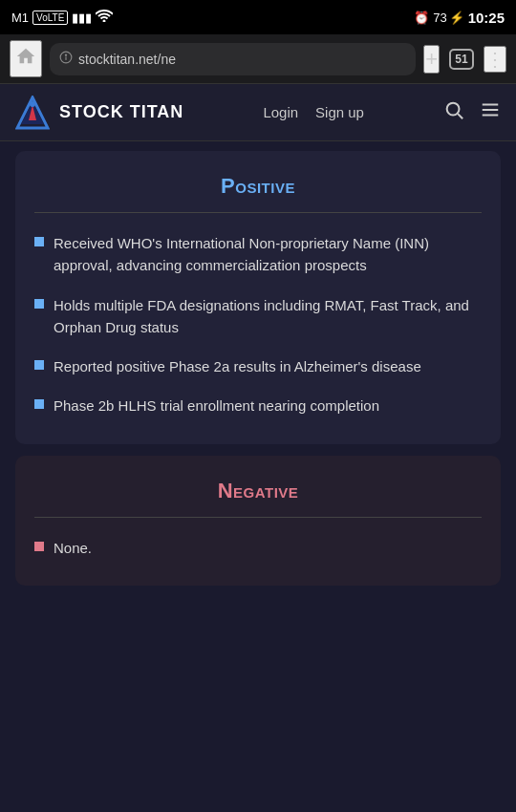 The width and height of the screenshot is (516, 812). Describe the element at coordinates (313, 113) in the screenshot. I see `site-nav: Login Sign up` at that location.